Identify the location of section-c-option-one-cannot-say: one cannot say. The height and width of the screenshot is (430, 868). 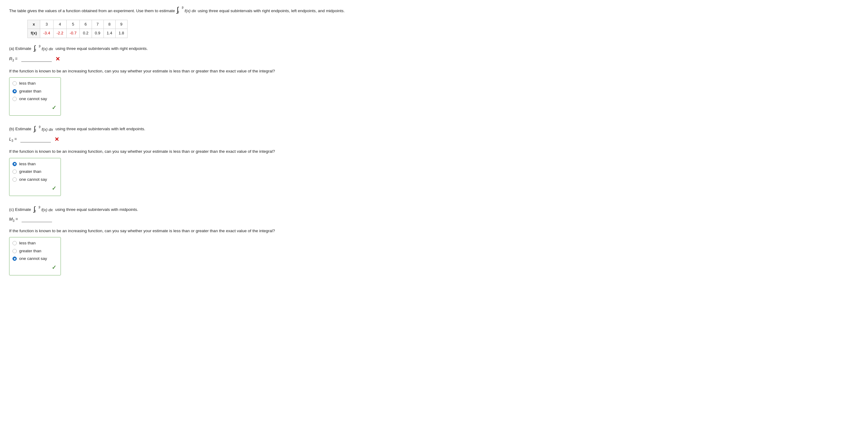
(34, 259).